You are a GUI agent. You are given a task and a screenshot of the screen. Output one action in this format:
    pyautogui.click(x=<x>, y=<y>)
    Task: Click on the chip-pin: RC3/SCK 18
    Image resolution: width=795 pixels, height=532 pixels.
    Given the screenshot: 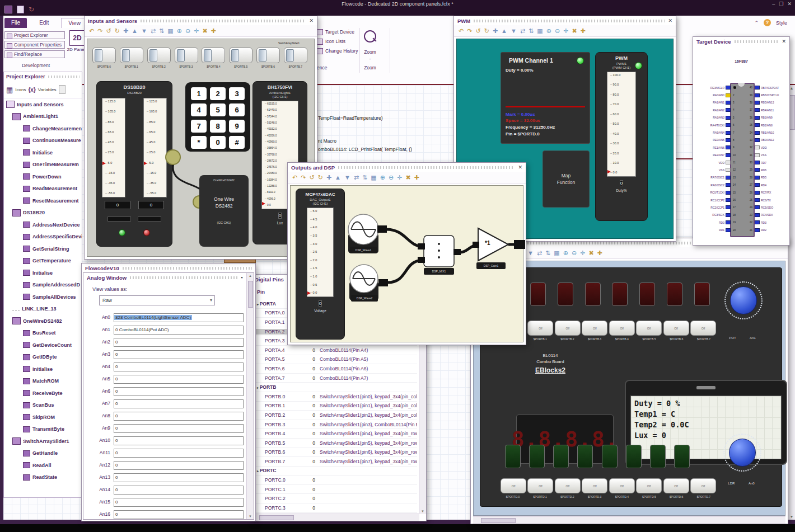 What is the action you would take?
    pyautogui.click(x=717, y=215)
    